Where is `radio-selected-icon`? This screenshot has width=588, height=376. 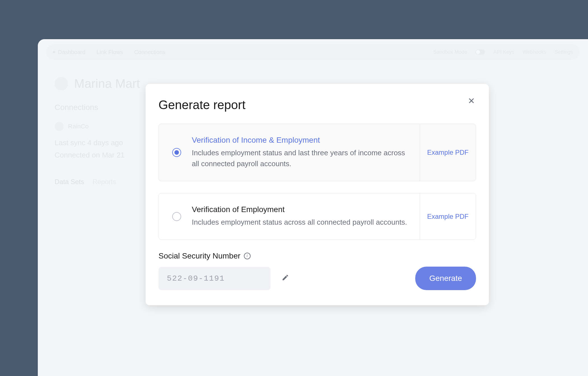 radio-selected-icon is located at coordinates (177, 152).